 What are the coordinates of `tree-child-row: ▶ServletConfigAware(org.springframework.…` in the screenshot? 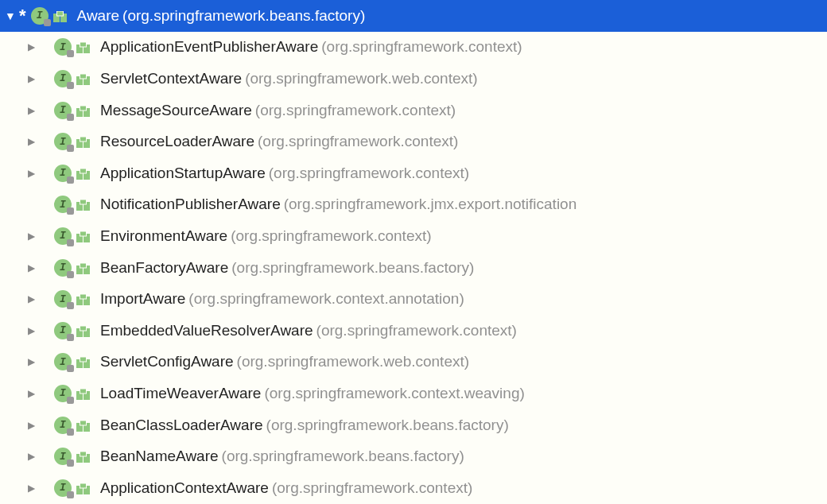 It's located at (414, 362).